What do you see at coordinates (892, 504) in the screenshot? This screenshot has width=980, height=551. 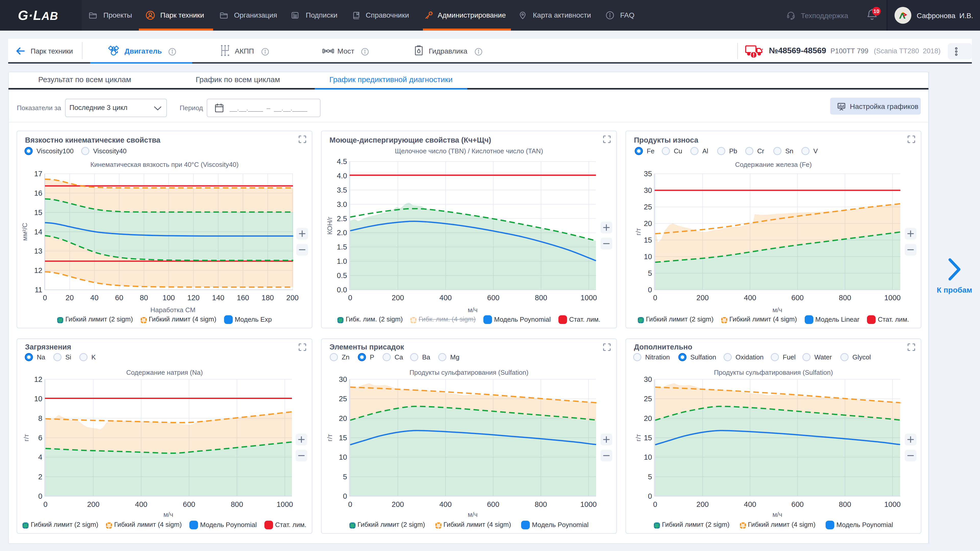 I see `svg-text: 1000` at bounding box center [892, 504].